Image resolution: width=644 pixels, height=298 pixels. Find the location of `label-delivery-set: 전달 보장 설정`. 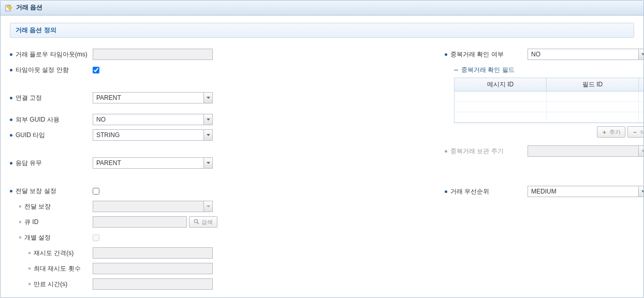

label-delivery-set: 전달 보장 설정 is located at coordinates (51, 191).